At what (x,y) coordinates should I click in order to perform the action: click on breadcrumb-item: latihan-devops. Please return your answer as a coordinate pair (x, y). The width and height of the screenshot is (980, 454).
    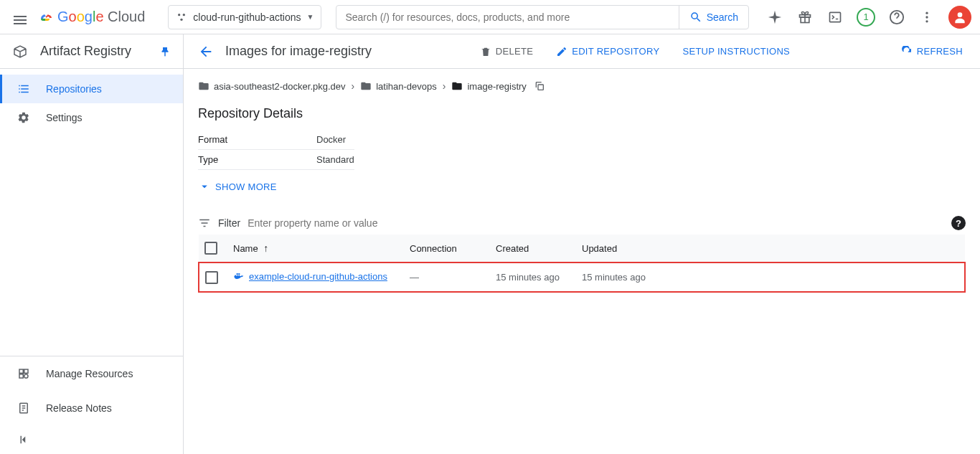
    Looking at the image, I should click on (399, 86).